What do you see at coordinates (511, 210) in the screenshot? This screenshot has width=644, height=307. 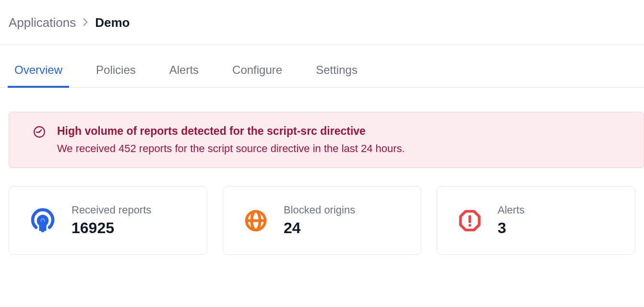 I see `stat-label: Alerts` at bounding box center [511, 210].